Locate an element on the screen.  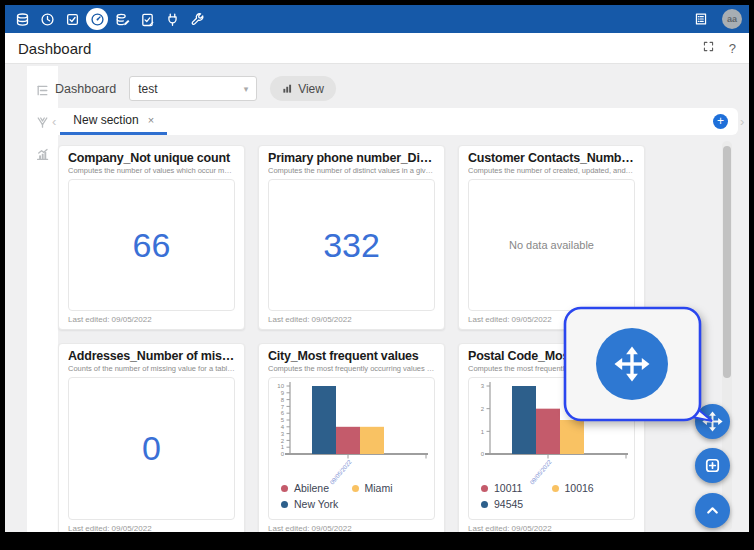
tab-new-section: New section × is located at coordinates (114, 122).